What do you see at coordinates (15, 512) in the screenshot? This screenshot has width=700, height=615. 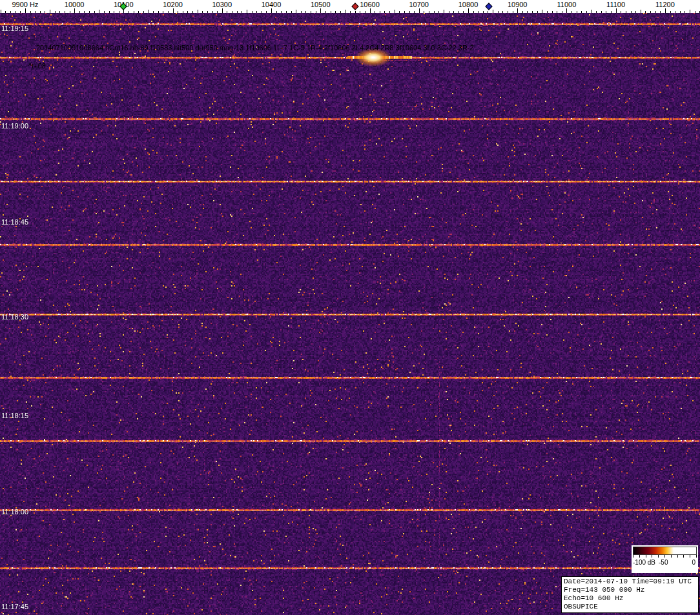 I see `time-label: 11:18:00` at bounding box center [15, 512].